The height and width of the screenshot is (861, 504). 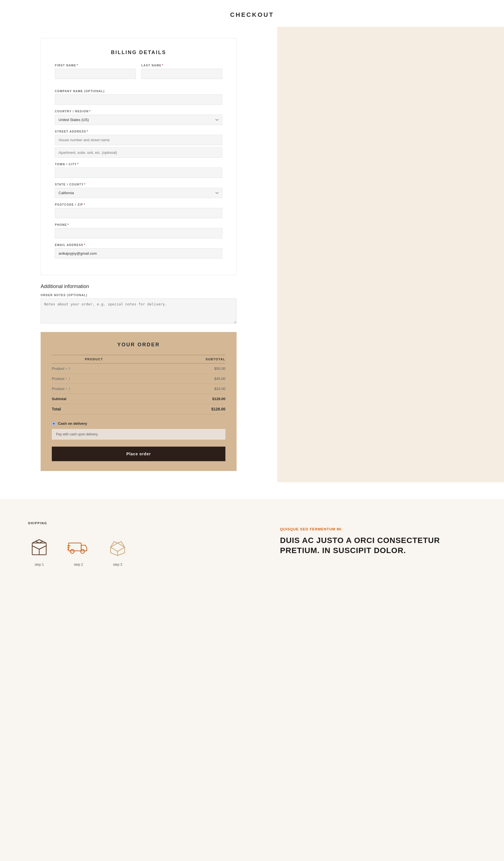 I want to click on first-name-input, so click(x=96, y=74).